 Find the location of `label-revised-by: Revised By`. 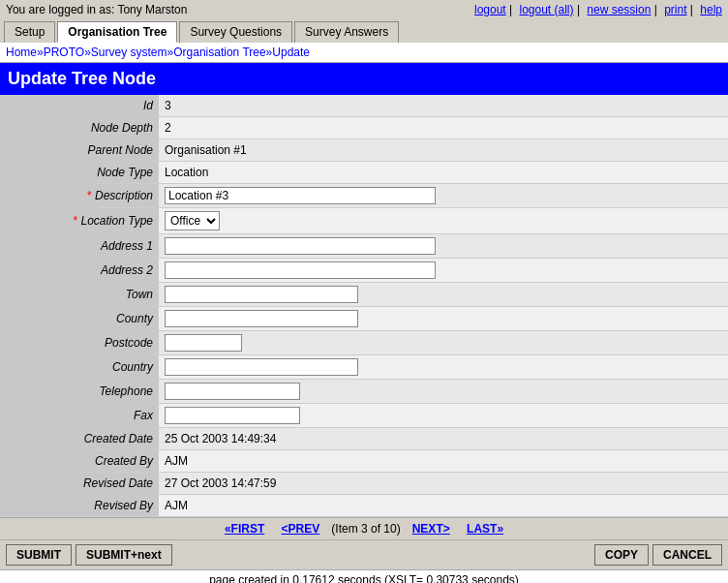

label-revised-by: Revised By is located at coordinates (79, 506).